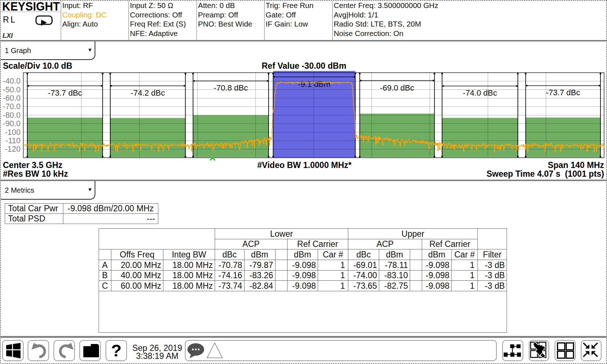 The height and width of the screenshot is (364, 607). Describe the element at coordinates (13, 141) in the screenshot. I see `svg-text: -110` at that location.